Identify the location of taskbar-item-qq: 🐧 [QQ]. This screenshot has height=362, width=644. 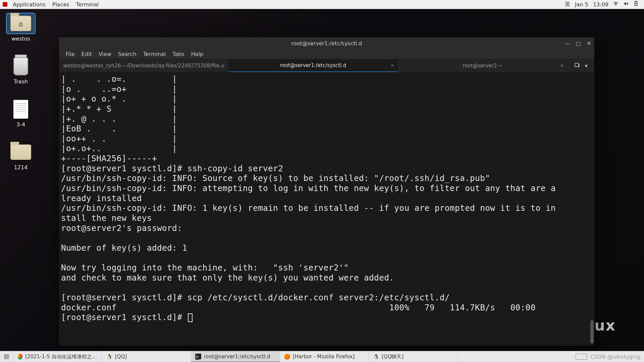
(147, 357).